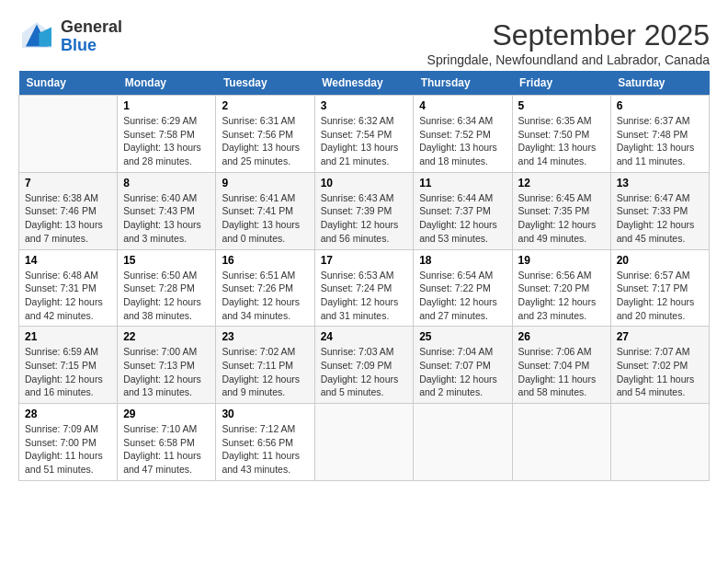 Image resolution: width=728 pixels, height=563 pixels. I want to click on day-number: 5, so click(562, 106).